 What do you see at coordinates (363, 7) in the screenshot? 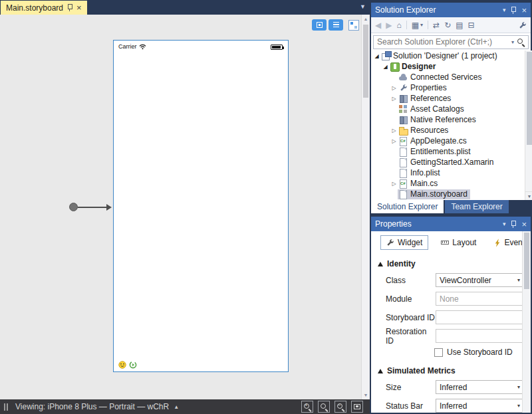
I see `doc-overflow-chevron-icon: ▼` at bounding box center [363, 7].